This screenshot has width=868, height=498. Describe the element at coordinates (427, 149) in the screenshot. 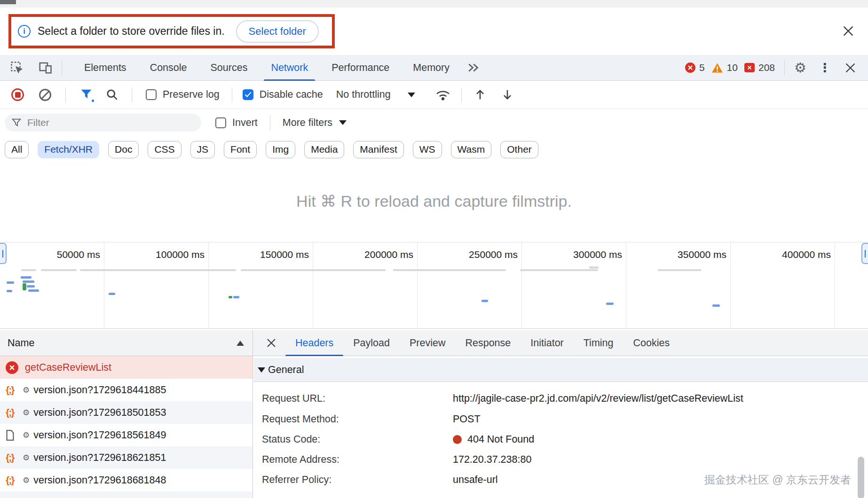

I see `chip-ws: WS` at that location.